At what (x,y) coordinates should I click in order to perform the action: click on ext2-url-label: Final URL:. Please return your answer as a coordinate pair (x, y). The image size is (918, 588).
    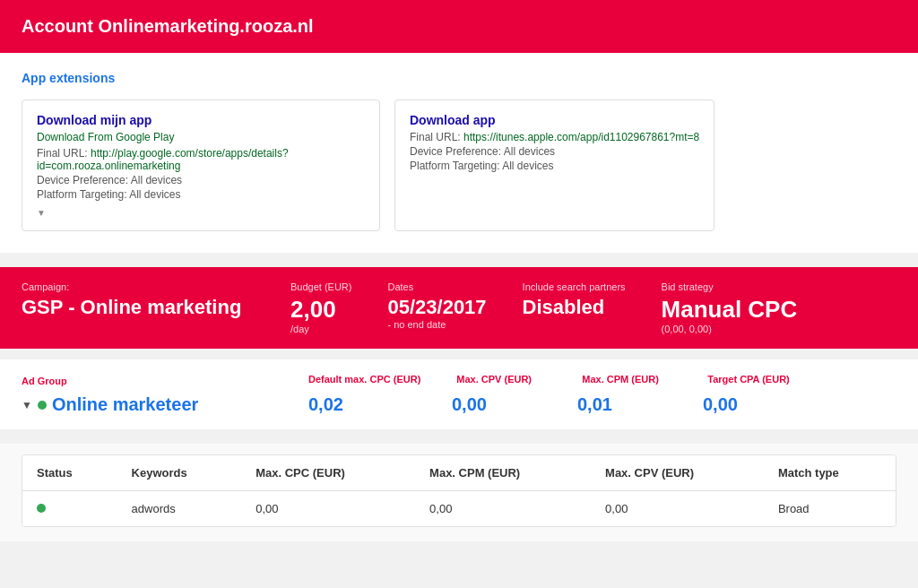
    Looking at the image, I should click on (436, 137).